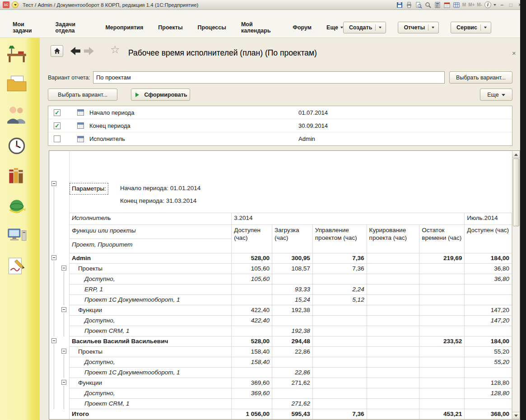 The height and width of the screenshot is (420, 526). What do you see at coordinates (302, 28) in the screenshot?
I see `menu-item-7: Форум` at bounding box center [302, 28].